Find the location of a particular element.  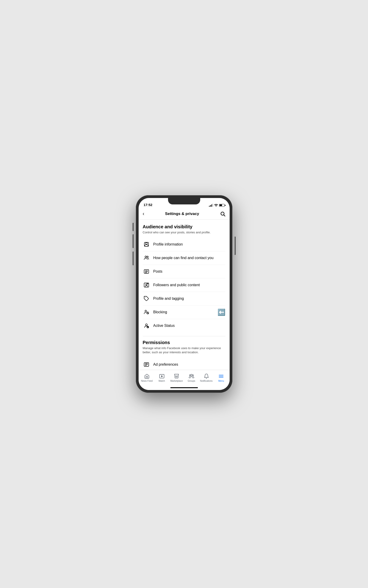

nav-item-marketplace: Marketplace is located at coordinates (177, 378).